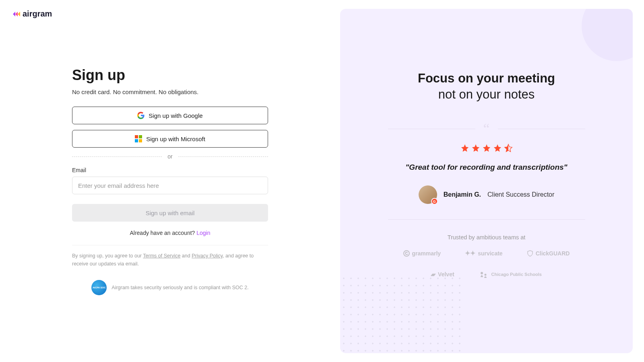  What do you see at coordinates (487, 129) in the screenshot?
I see `quote-mark-icon: “` at bounding box center [487, 129].